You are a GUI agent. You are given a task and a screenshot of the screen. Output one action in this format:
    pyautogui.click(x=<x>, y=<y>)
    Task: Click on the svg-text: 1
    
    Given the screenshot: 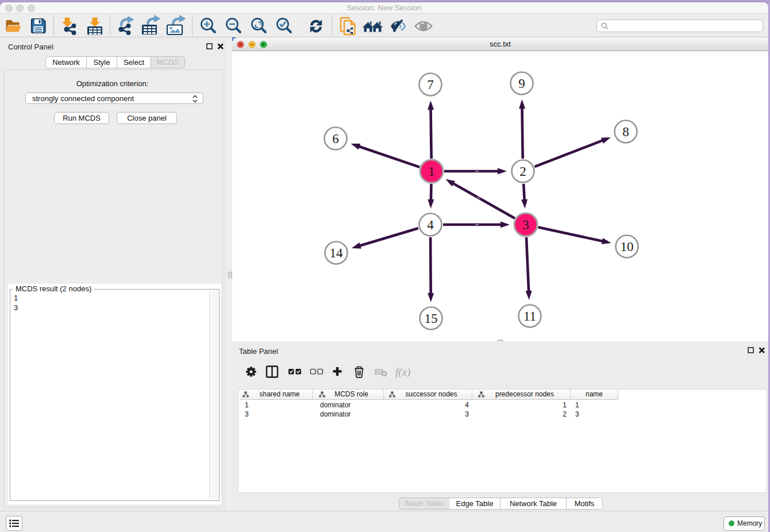 What is the action you would take?
    pyautogui.click(x=432, y=171)
    